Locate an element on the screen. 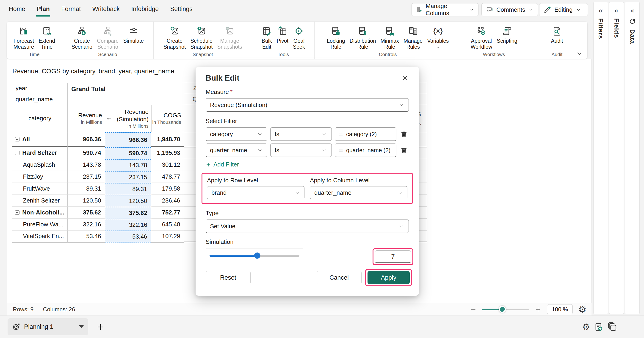  measure-select: Revenue (Simulation) is located at coordinates (307, 105).